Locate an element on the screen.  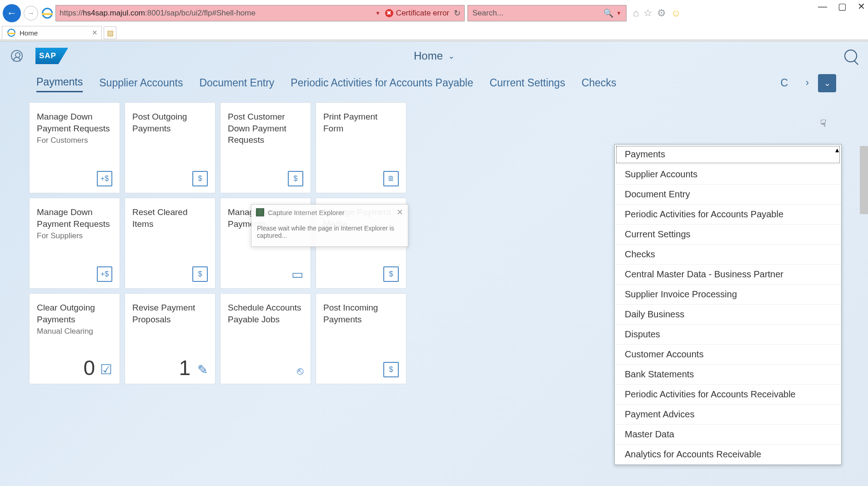
reload-icon: ↻ is located at coordinates (457, 13).